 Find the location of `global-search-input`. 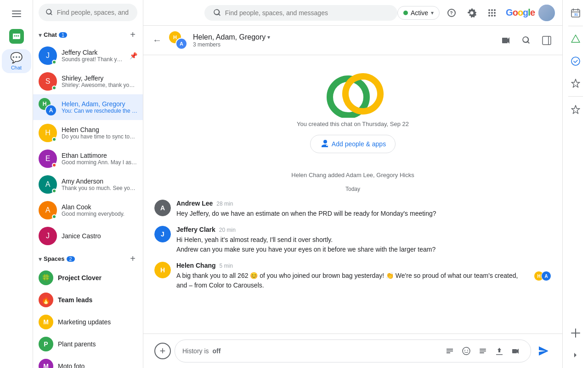

global-search-input is located at coordinates (307, 13).